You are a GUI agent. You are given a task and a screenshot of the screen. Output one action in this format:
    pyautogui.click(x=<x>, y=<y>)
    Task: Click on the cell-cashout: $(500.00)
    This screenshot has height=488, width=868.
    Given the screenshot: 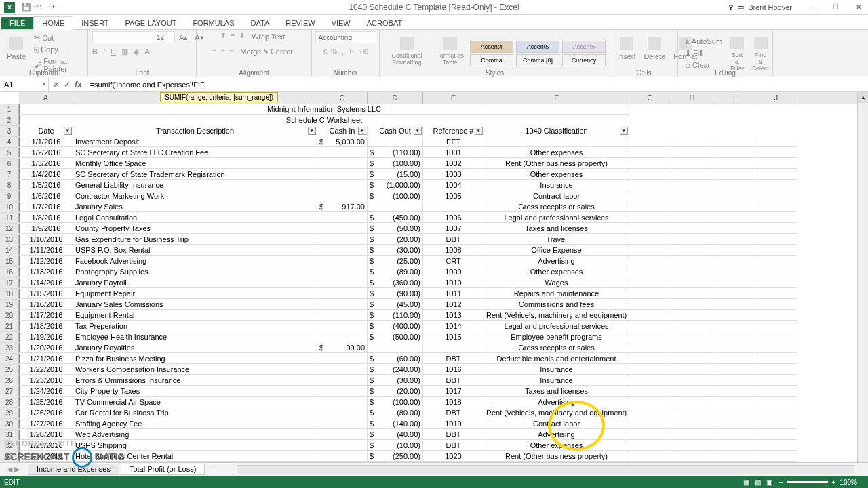 What is the action you would take?
    pyautogui.click(x=395, y=338)
    